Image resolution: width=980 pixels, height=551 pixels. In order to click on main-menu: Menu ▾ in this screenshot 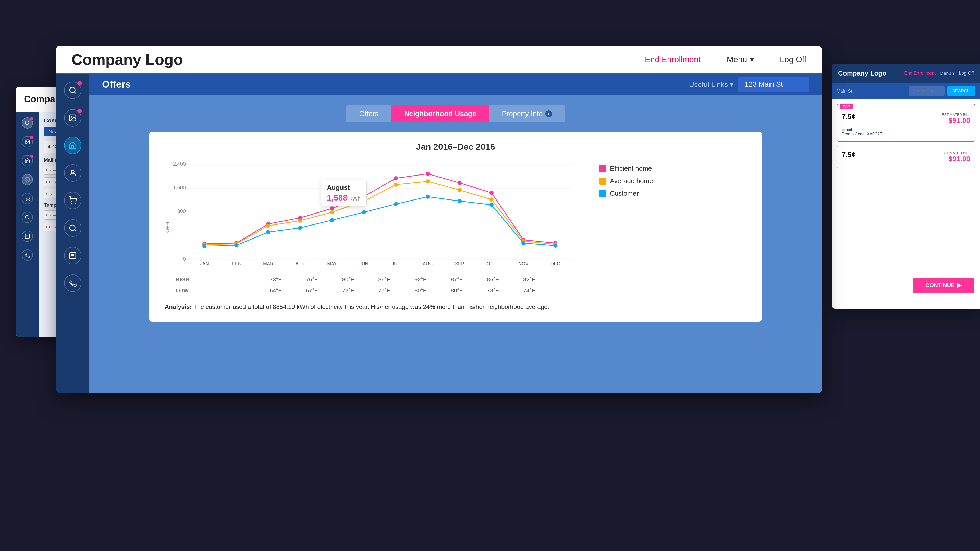, I will do `click(740, 59)`.